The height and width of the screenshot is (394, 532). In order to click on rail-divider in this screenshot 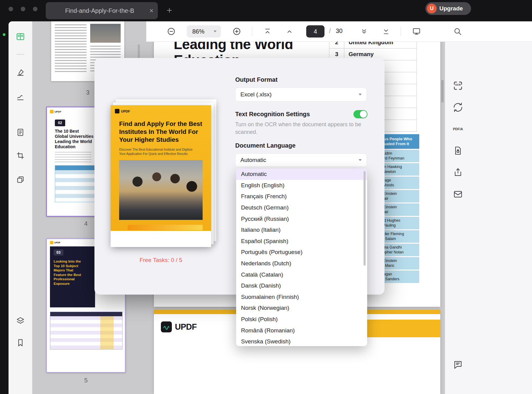, I will do `click(20, 54)`.